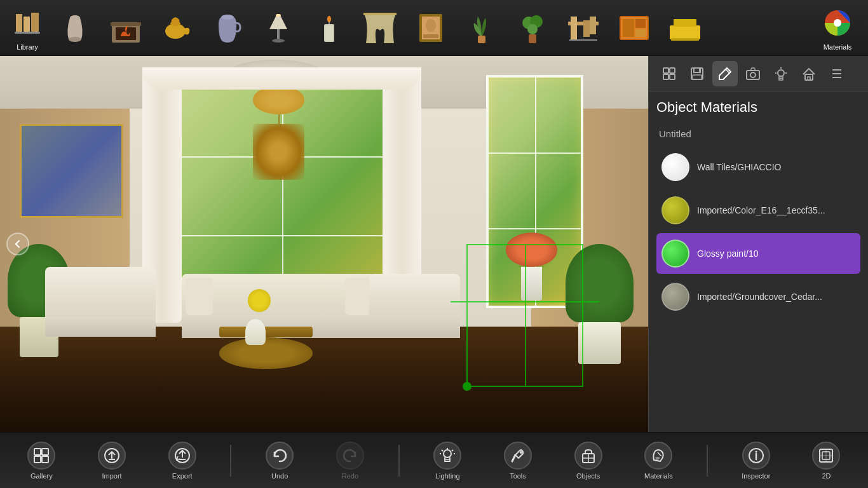 This screenshot has height=488, width=868. What do you see at coordinates (518, 461) in the screenshot?
I see `tools-button: Tools` at bounding box center [518, 461].